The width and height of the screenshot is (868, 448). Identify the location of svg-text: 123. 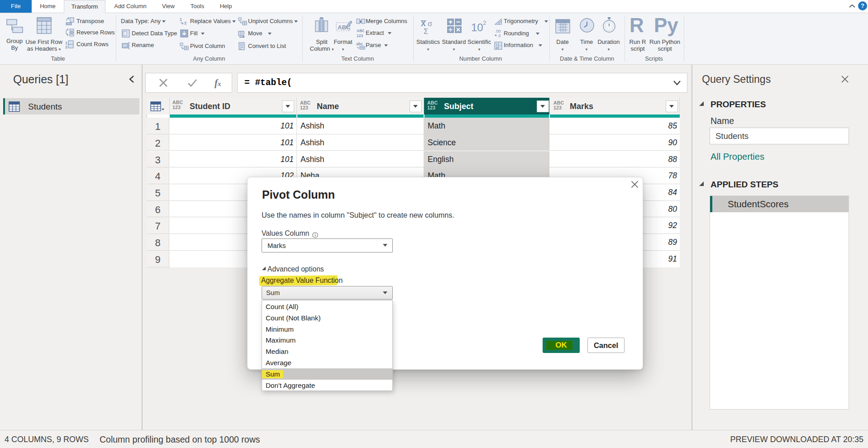
(360, 36).